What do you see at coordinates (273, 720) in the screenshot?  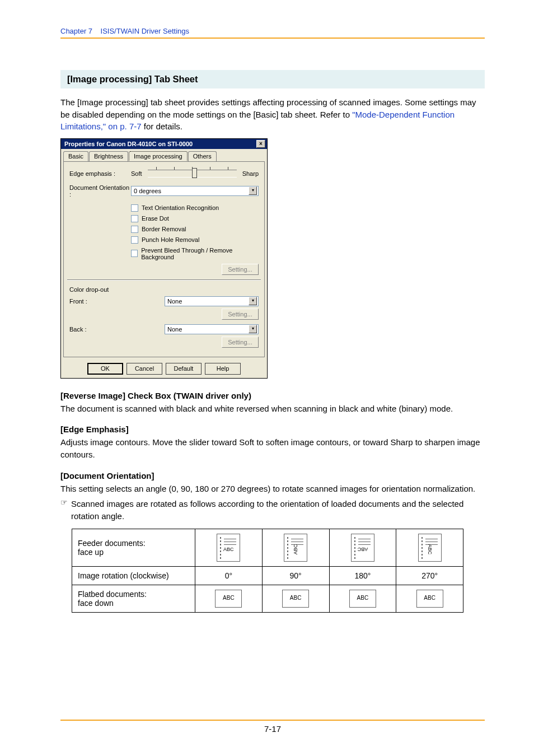 I see `footer-divider` at bounding box center [273, 720].